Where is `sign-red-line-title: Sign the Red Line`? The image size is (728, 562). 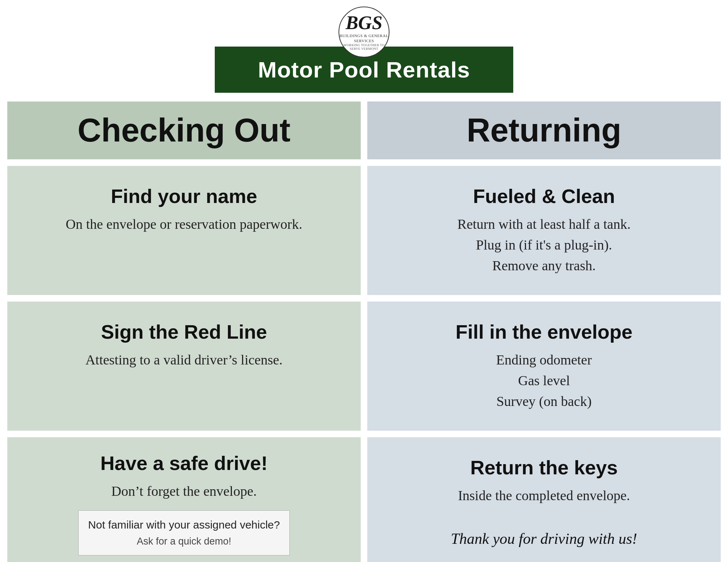
sign-red-line-title: Sign the Red Line is located at coordinates (184, 332).